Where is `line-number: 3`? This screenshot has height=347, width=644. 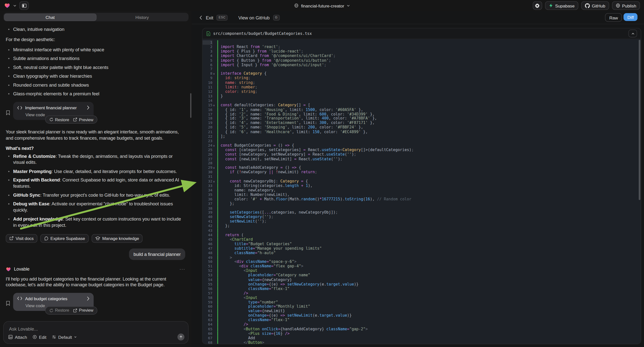 line-number: 3 is located at coordinates (208, 52).